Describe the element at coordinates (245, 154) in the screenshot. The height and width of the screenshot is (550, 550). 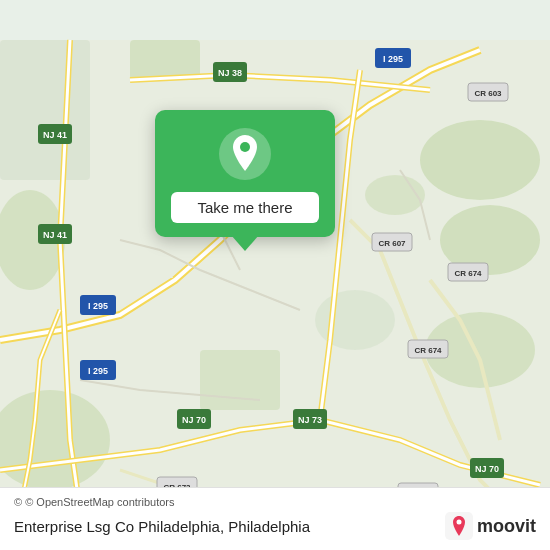
I see `location-icon-wrap` at that location.